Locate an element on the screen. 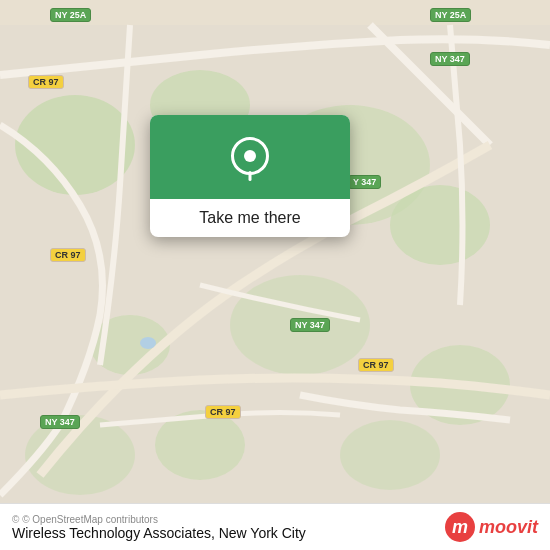 This screenshot has height=550, width=550. road-label-ny347-bottom-left: NY 347 is located at coordinates (60, 422).